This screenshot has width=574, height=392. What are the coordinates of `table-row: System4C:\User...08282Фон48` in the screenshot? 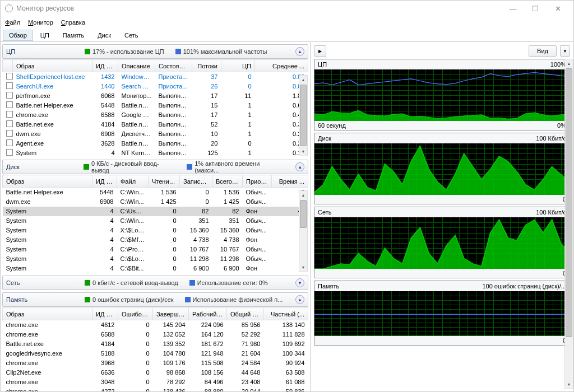 It's located at (156, 212).